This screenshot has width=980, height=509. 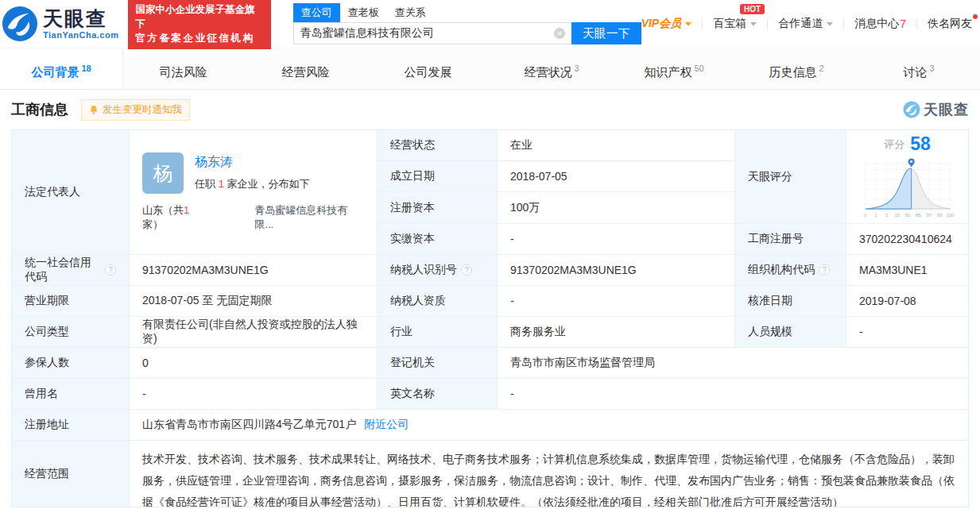 What do you see at coordinates (386, 425) in the screenshot?
I see `nearby-companies-link: 附近公司` at bounding box center [386, 425].